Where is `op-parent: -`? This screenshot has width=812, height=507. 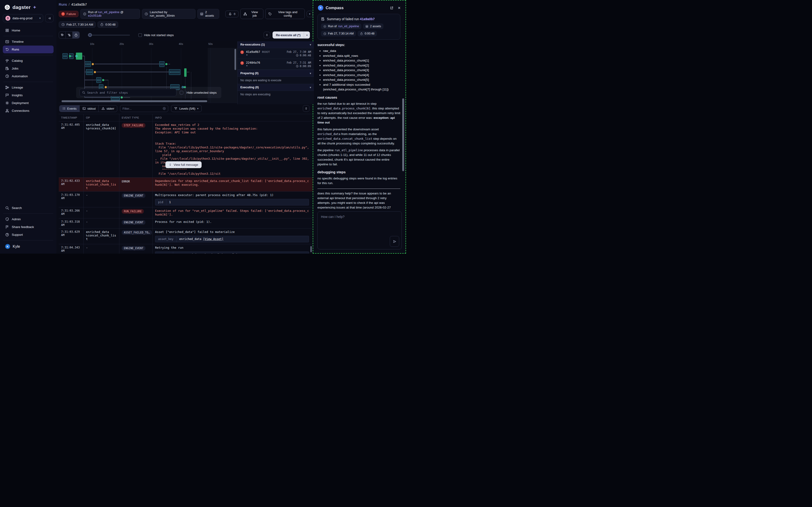 op-parent: - is located at coordinates (101, 195).